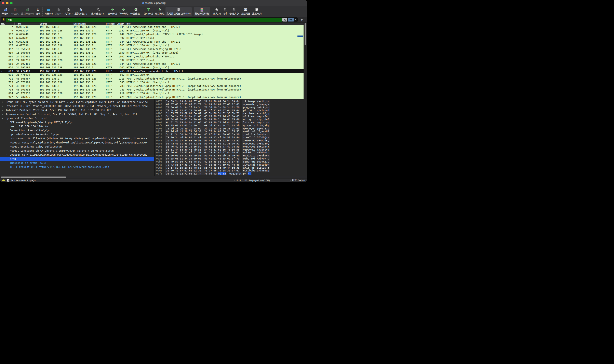 The image size is (614, 364). I want to click on hex-row-0180: 0180 61 67 65 2f 77 65 62 70 2c 69 6d 61…, so click(232, 104).